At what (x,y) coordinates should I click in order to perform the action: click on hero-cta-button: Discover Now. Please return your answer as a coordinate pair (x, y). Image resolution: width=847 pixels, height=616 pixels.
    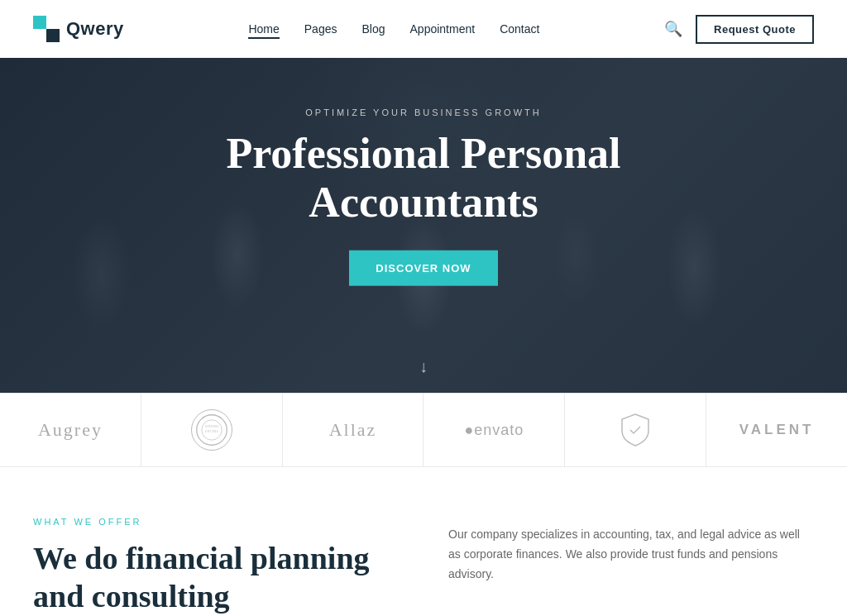
    Looking at the image, I should click on (424, 268).